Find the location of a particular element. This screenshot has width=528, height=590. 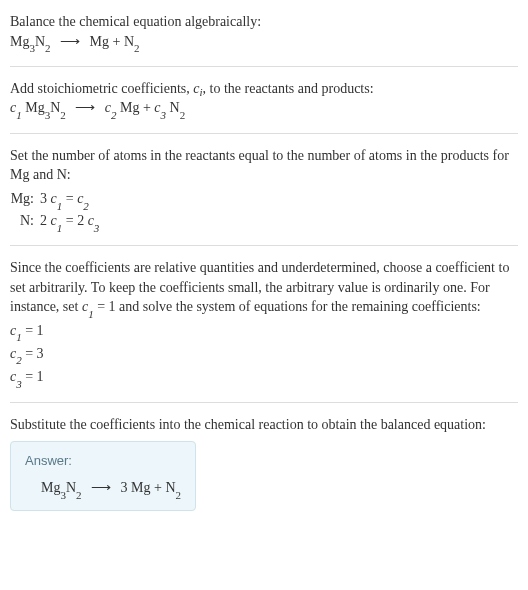

list-item: c2 = 3 is located at coordinates (264, 355).